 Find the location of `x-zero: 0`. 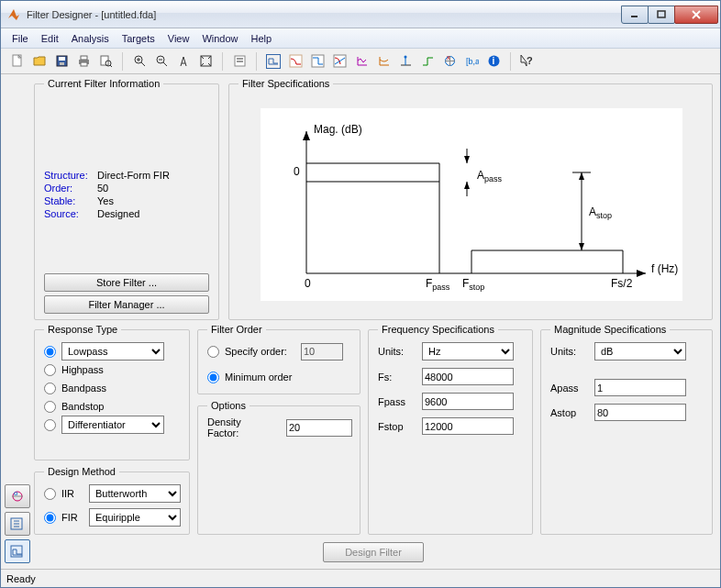

x-zero: 0 is located at coordinates (308, 283).